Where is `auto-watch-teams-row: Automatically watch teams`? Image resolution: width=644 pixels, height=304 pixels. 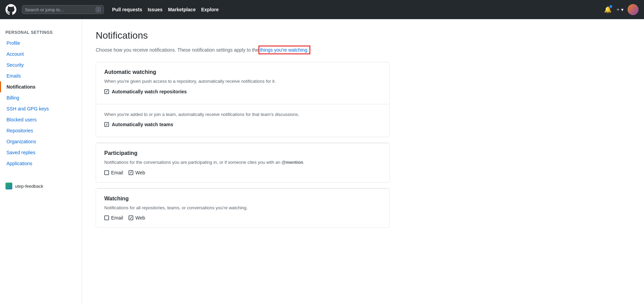 auto-watch-teams-row: Automatically watch teams is located at coordinates (243, 124).